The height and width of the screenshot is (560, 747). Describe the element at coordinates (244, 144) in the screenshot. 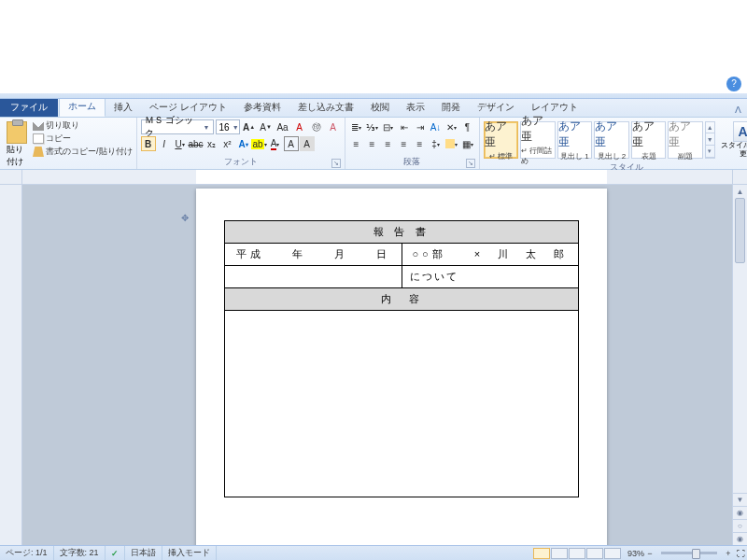

I see `text-effects-button: A▾` at that location.